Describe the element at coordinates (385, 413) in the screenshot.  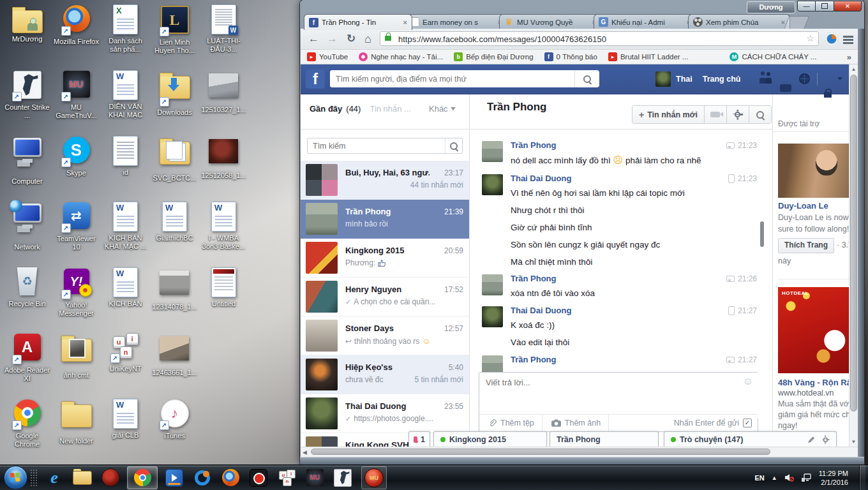
I see `conversation-row-thai-dai-duong: Thai Dai Duong 23:55 ✓https://photos.goo…` at that location.